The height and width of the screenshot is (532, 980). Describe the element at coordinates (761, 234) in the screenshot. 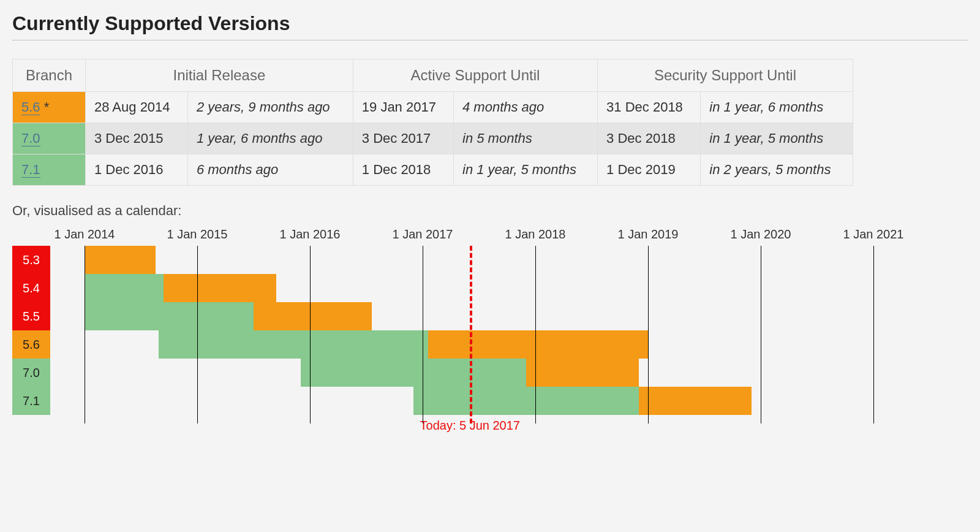

I see `year-label: 1 Jan 2020` at that location.